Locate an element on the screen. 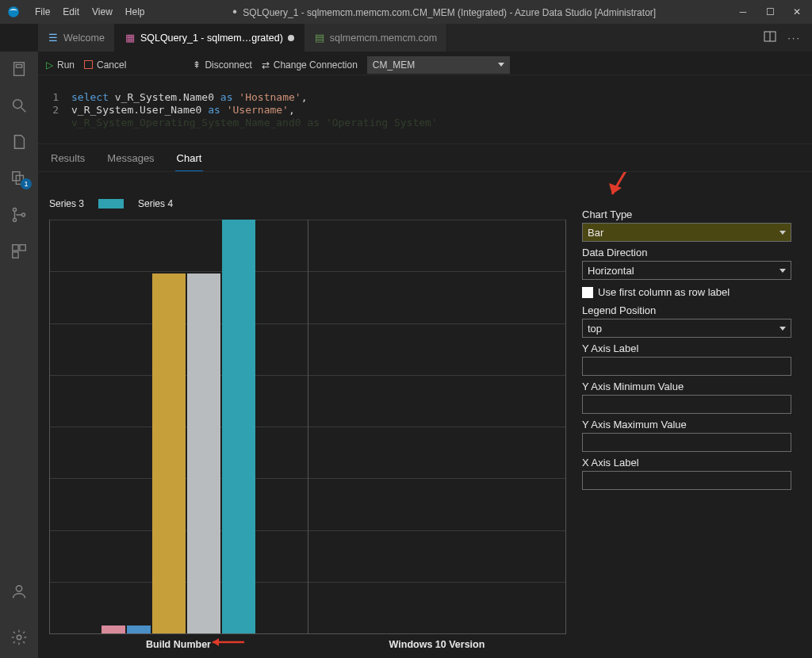 This screenshot has width=812, height=658. notebooks-icon is located at coordinates (19, 142).